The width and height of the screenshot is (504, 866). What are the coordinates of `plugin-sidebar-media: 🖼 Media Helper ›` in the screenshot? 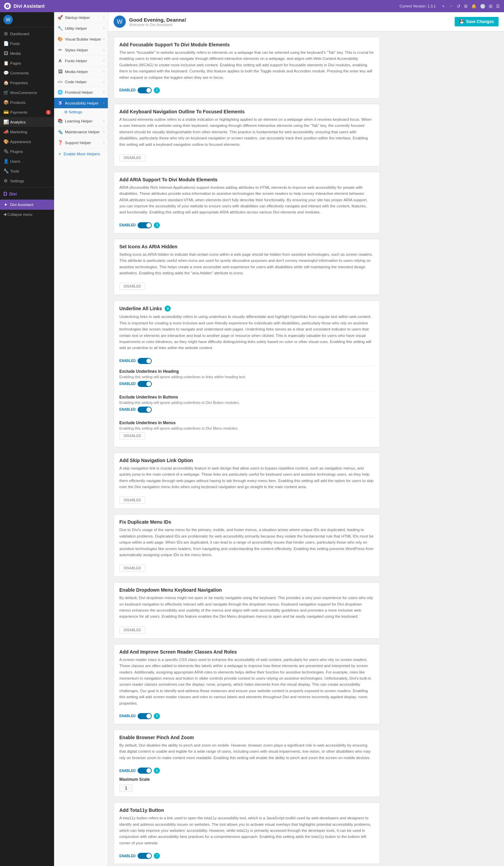 It's located at (81, 71).